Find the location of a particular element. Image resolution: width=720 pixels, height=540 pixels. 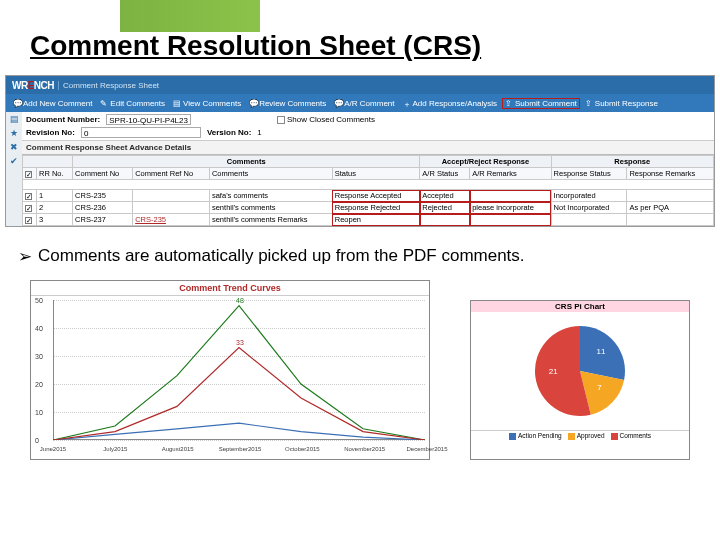

doc-num-field: SPR-10-QU-PI-P4L23 is located at coordinates (148, 120).